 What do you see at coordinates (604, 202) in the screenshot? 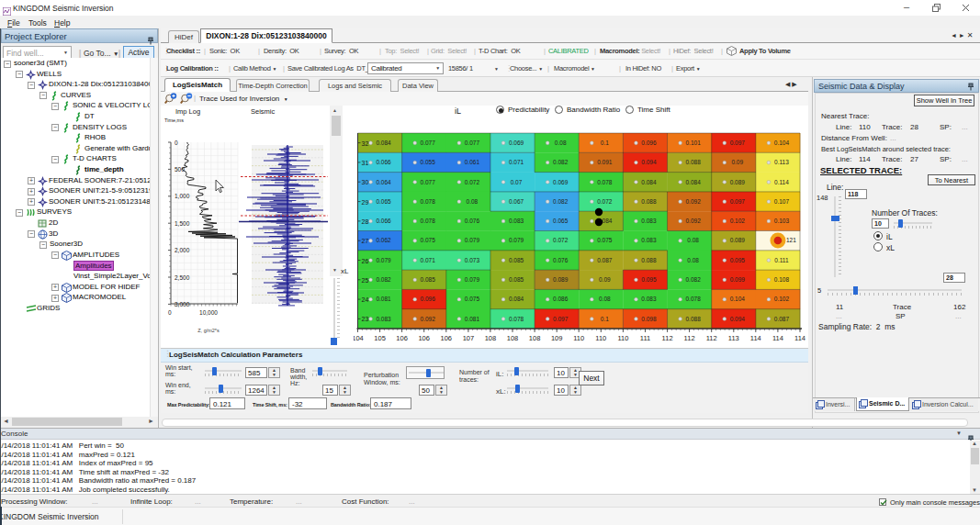
I see `svg-text: 0.072` at bounding box center [604, 202].